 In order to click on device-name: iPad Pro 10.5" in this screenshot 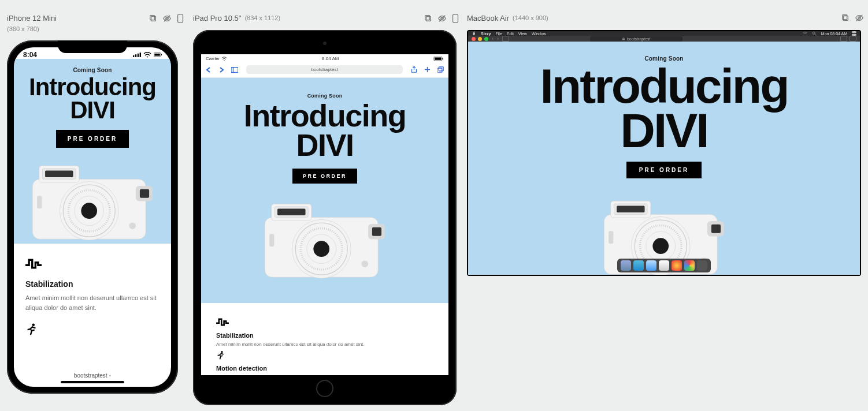, I will do `click(217, 18)`.